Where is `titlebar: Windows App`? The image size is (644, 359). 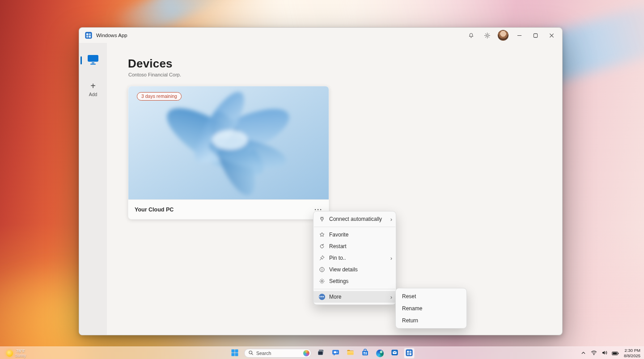 titlebar: Windows App is located at coordinates (321, 35).